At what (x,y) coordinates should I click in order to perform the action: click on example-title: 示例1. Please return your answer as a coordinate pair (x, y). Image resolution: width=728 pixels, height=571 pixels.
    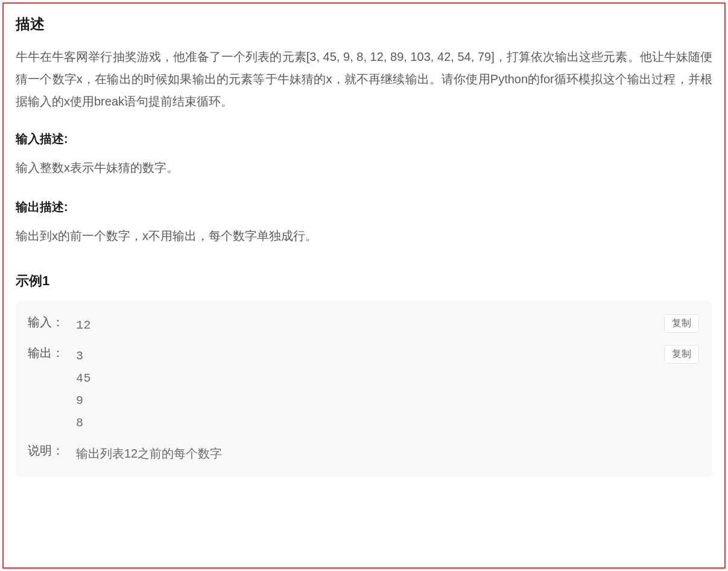
    Looking at the image, I should click on (364, 281).